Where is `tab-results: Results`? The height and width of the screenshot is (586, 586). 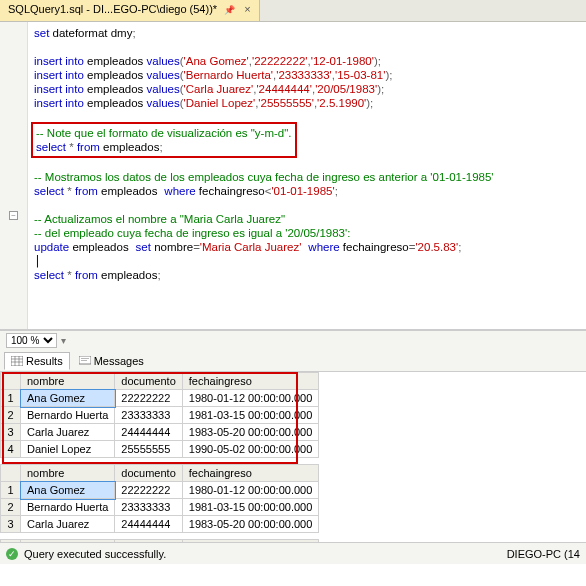
tab-results: Results is located at coordinates (37, 361).